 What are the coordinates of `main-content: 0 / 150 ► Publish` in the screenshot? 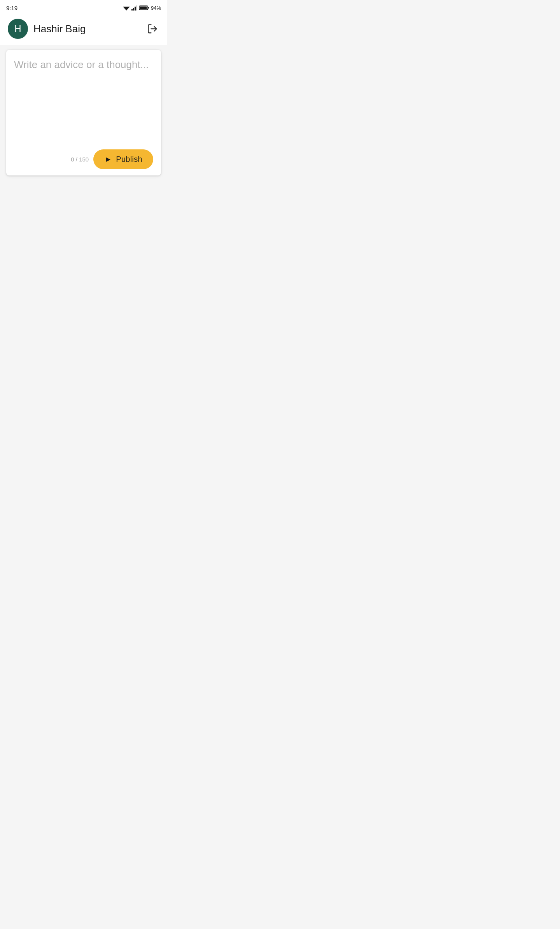 It's located at (84, 113).